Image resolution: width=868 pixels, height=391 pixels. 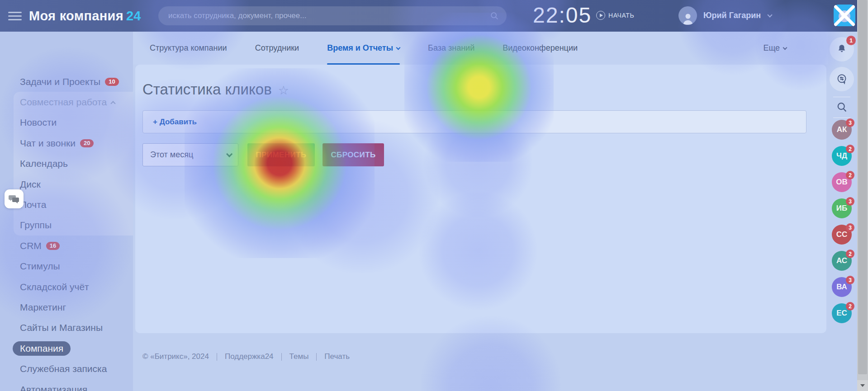 What do you see at coordinates (175, 357) in the screenshot?
I see `copyright-text: © «Битрикс», 2024` at bounding box center [175, 357].